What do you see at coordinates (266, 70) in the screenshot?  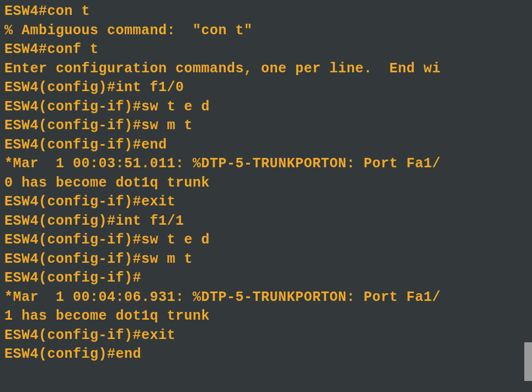 I see `terminal-line: Enter configuration commands, one per li…` at bounding box center [266, 70].